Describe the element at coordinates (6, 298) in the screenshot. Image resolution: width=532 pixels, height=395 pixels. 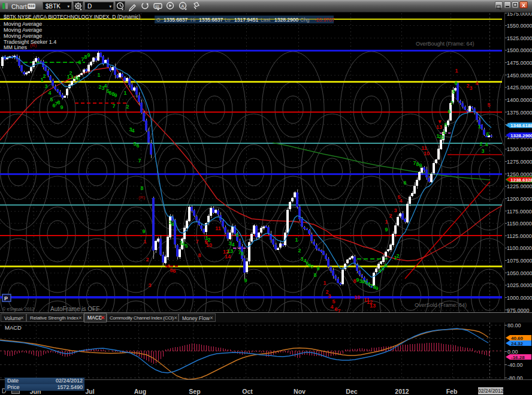
I see `svg-text: P` at that location.